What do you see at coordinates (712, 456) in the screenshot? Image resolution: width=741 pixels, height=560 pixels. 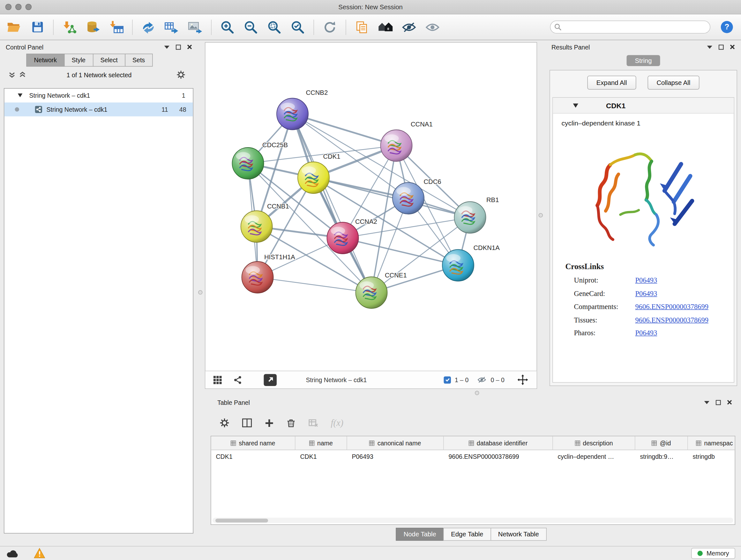 I see `table-cell: stringdb` at bounding box center [712, 456].